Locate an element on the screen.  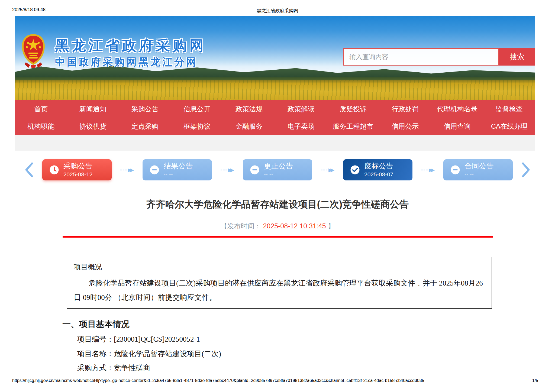
section-heading-basic-info: 一、项目基本情况 is located at coordinates (96, 324).